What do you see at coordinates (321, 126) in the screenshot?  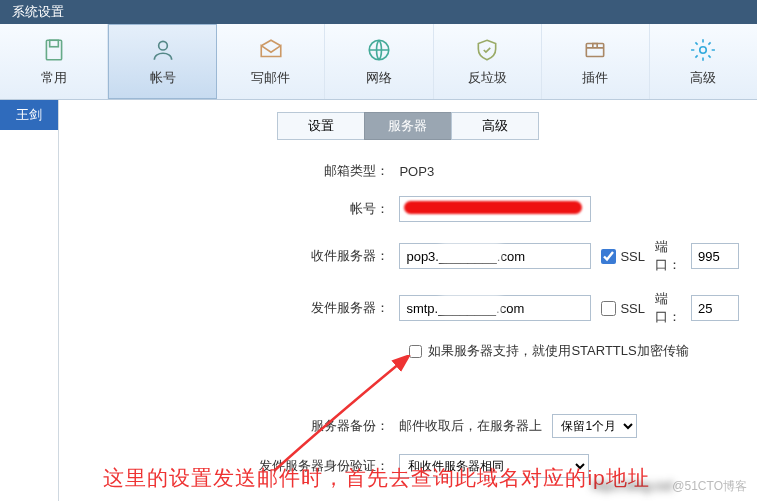 I see `tab-settings: 设置` at bounding box center [321, 126].